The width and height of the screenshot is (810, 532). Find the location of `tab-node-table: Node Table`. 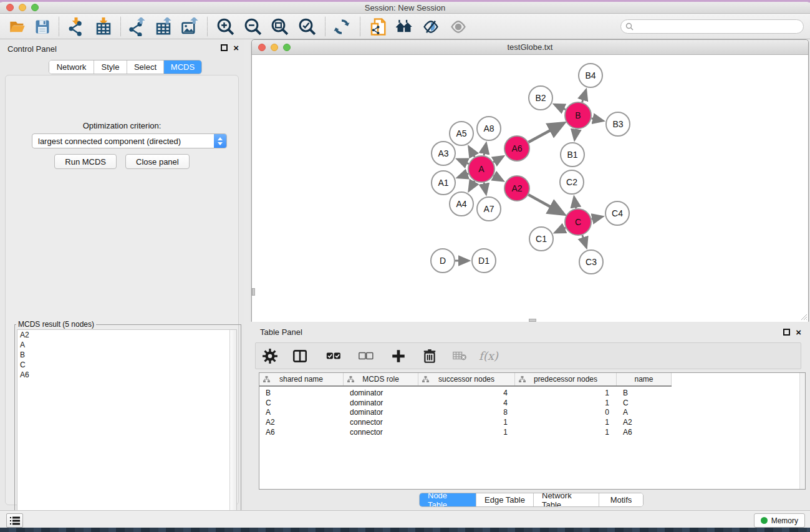

tab-node-table: Node Table is located at coordinates (448, 500).